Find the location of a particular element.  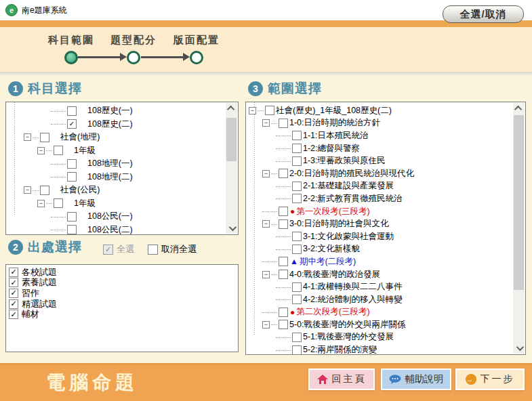

step-subject-range: 科目範圍 is located at coordinates (71, 49).